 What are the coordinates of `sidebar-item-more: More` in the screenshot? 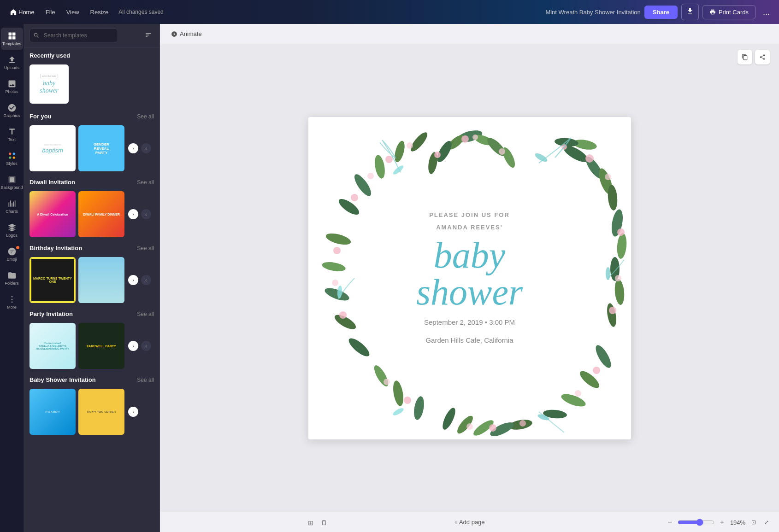 It's located at (12, 302).